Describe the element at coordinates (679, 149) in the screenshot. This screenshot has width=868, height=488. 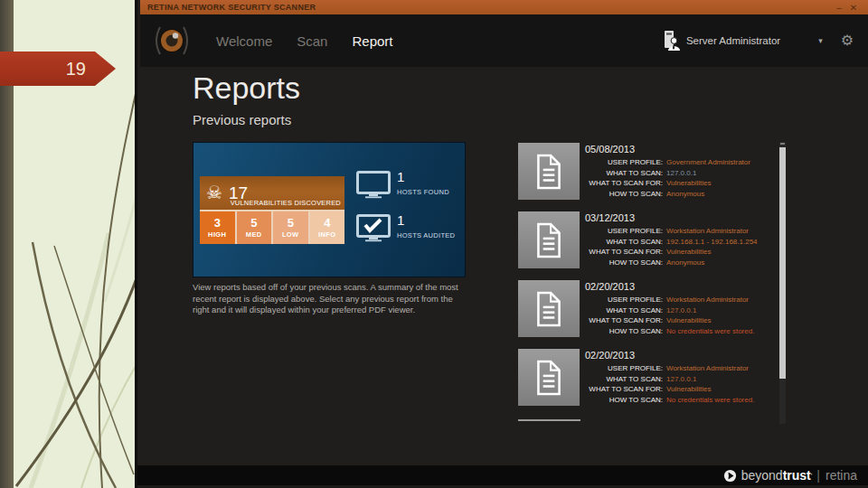
I see `report-date: 05/08/2013` at that location.